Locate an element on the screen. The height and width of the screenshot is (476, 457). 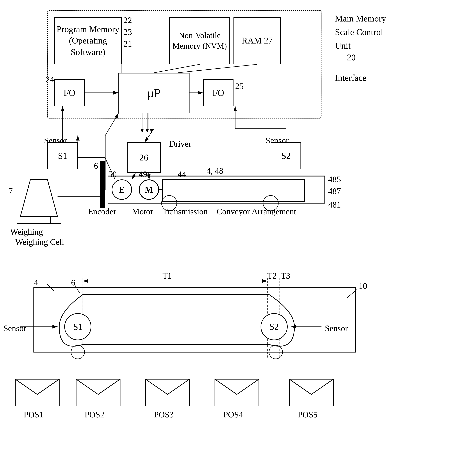
pos1-label: POS1 is located at coordinates (33, 415).